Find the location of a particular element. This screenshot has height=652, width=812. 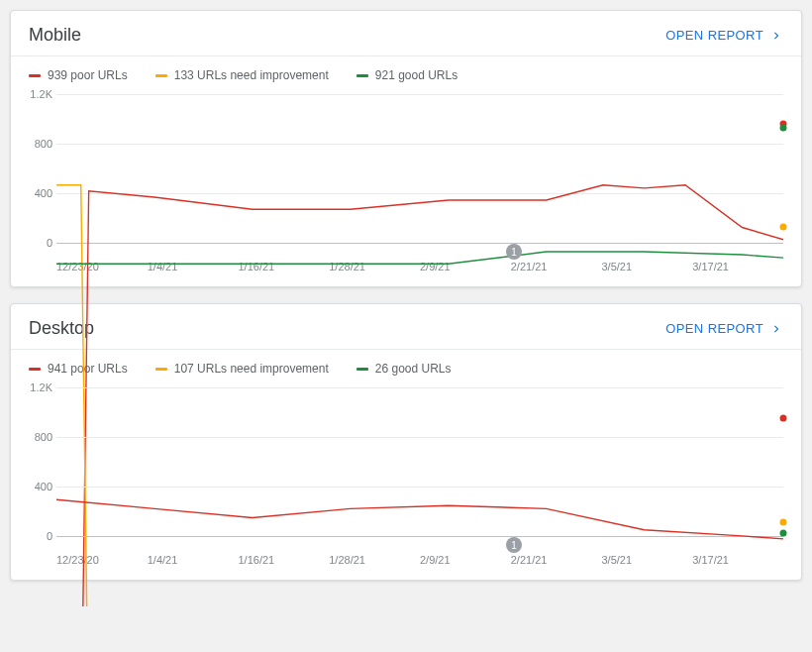

card-header: MobileOPEN REPORT is located at coordinates (406, 34).